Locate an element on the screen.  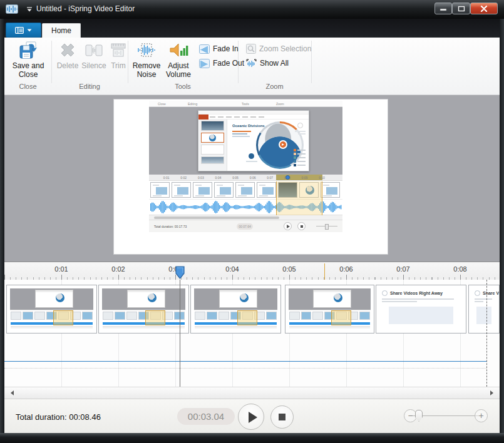
button-label: Zoom Selection is located at coordinates (285, 49).